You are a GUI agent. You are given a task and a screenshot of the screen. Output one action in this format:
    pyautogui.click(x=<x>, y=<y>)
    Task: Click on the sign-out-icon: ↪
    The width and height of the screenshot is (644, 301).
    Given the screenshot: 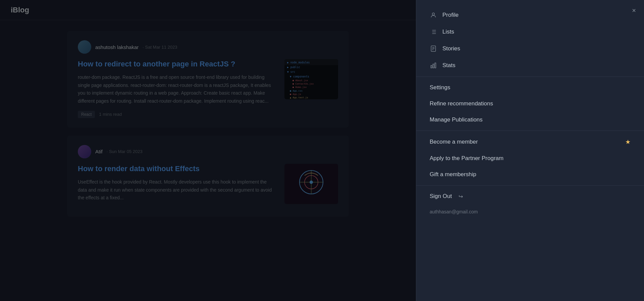 What is the action you would take?
    pyautogui.click(x=461, y=197)
    